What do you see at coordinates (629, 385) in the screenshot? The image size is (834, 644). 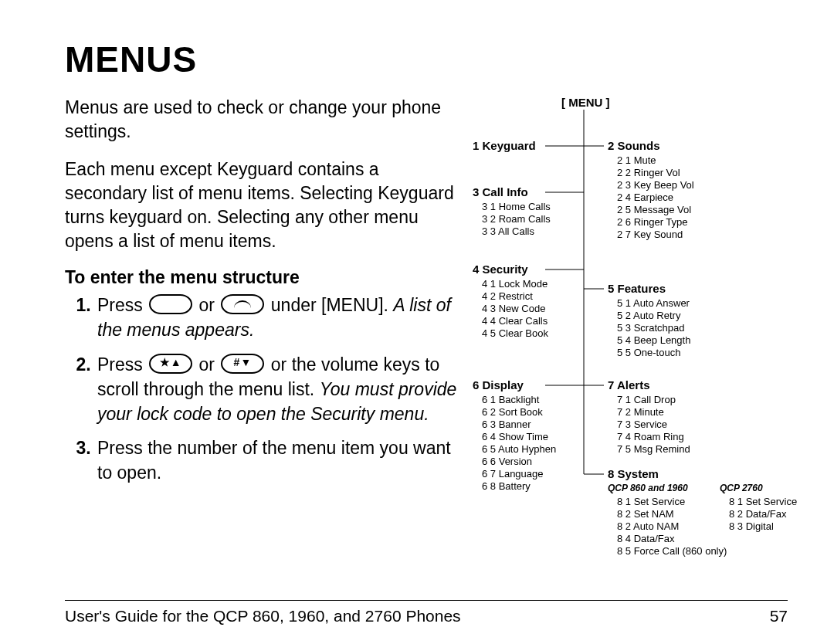 I see `menu-alerts: 7 Alerts` at bounding box center [629, 385].